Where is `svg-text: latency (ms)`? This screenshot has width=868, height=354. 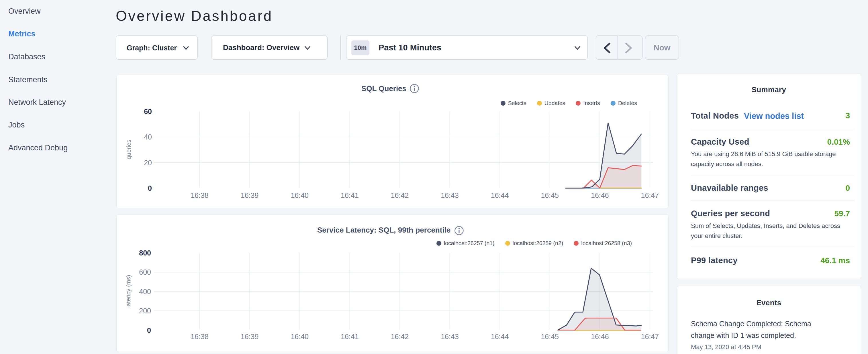
svg-text: latency (ms) is located at coordinates (128, 291).